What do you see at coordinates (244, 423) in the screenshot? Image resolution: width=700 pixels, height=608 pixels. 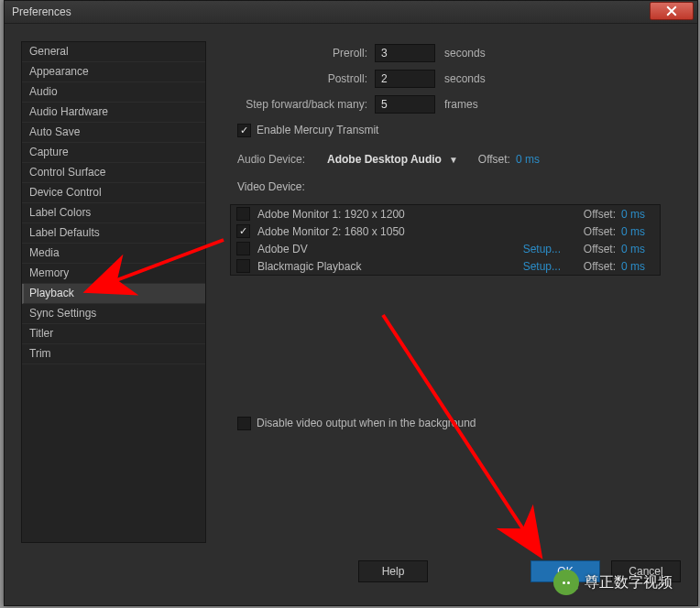 I see `disable-bg-checkbox` at bounding box center [244, 423].